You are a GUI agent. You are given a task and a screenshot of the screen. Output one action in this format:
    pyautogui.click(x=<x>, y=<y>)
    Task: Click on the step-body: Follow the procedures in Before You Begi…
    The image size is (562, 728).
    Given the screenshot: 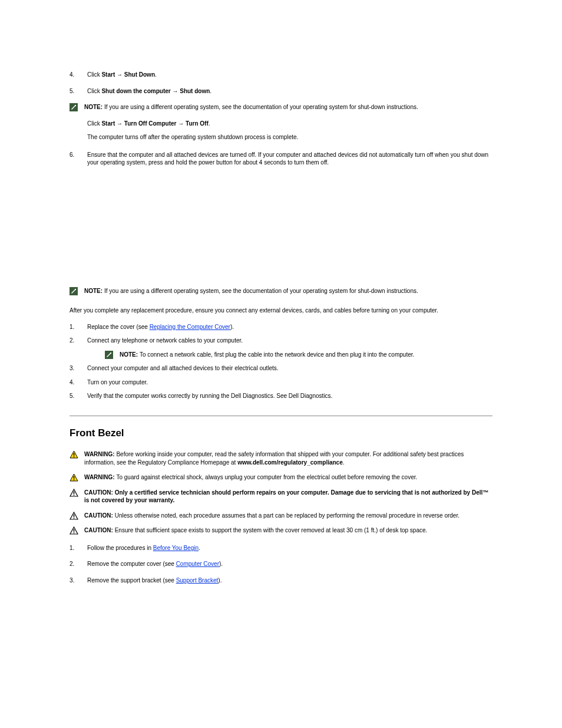 What is the action you would take?
    pyautogui.click(x=290, y=548)
    